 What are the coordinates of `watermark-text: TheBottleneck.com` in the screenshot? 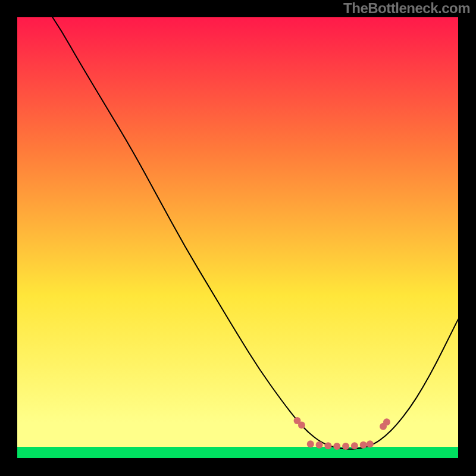 It's located at (407, 8).